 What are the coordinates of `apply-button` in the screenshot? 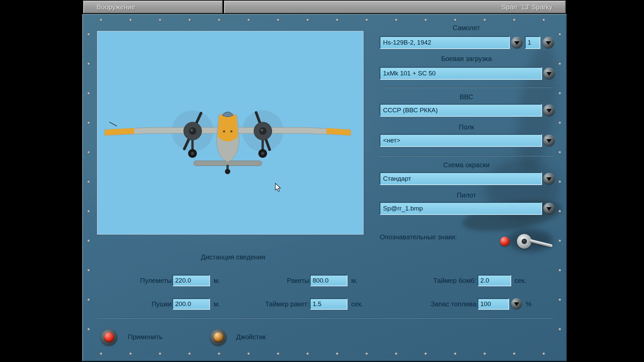 It's located at (109, 337).